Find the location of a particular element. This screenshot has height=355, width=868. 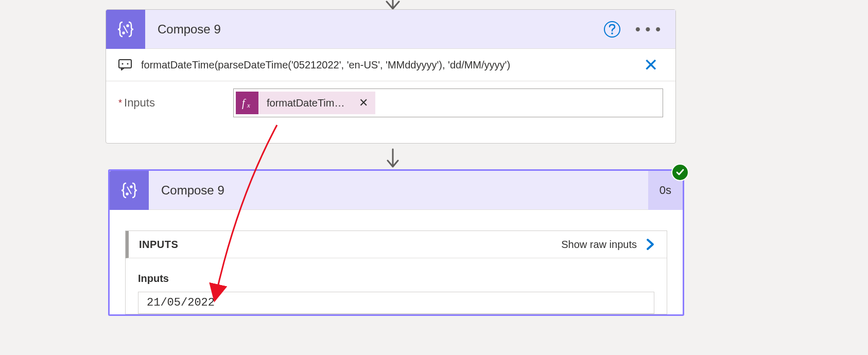

card-header: Compose 9 0s is located at coordinates (396, 190).